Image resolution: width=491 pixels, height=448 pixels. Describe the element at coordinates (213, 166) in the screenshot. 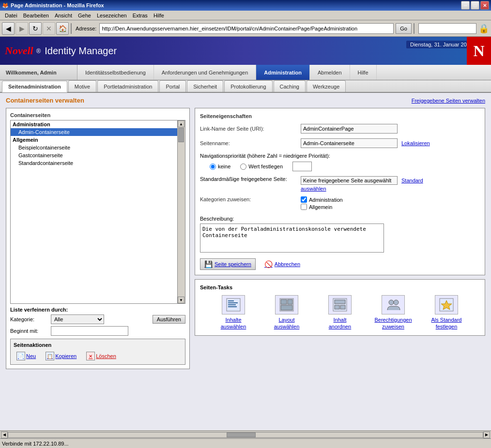

I see `radio-none-input` at that location.